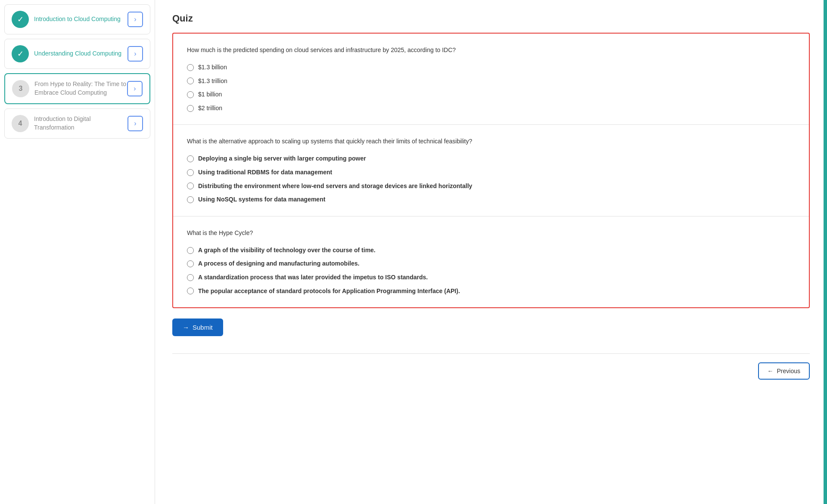  What do you see at coordinates (491, 173) in the screenshot?
I see `question-2-option-b: Using traditional RDBMS for data managem…` at bounding box center [491, 173].